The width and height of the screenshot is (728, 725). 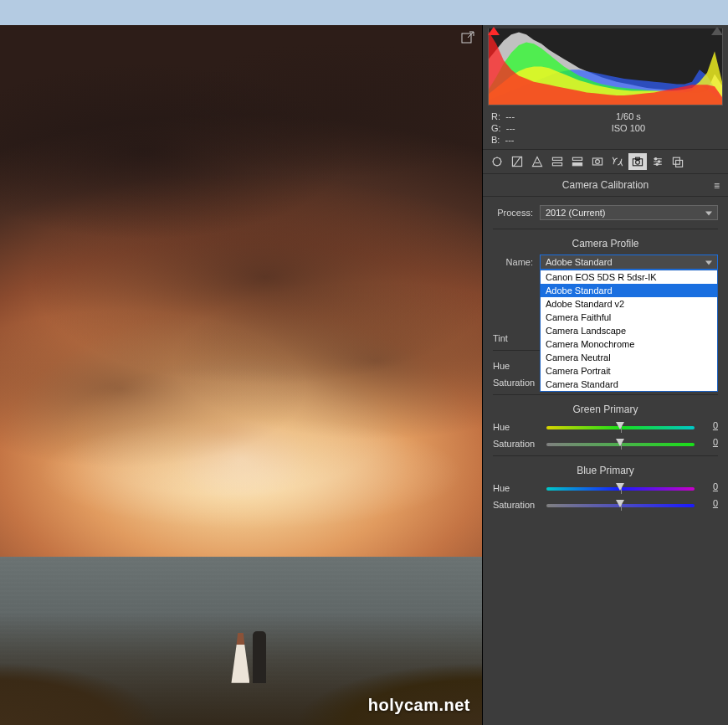 What do you see at coordinates (495, 116) in the screenshot?
I see `r-label: R:` at bounding box center [495, 116].